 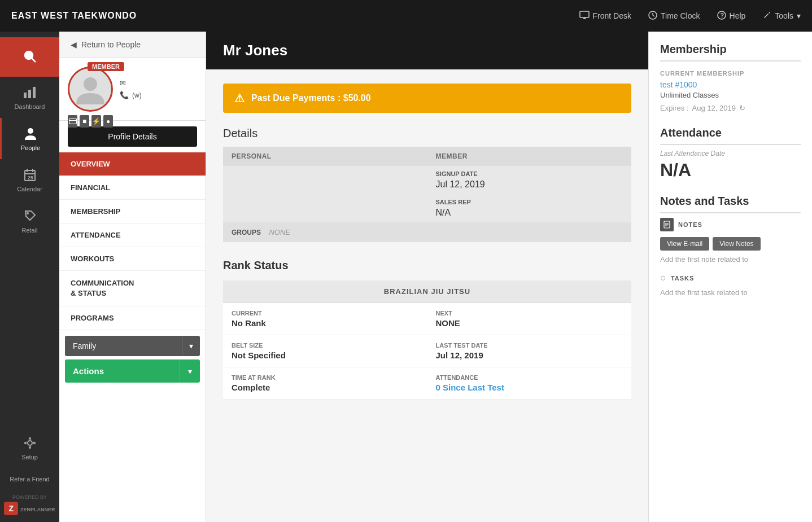 What do you see at coordinates (190, 371) in the screenshot?
I see `actions-arrow-btn: ▾` at bounding box center [190, 371].